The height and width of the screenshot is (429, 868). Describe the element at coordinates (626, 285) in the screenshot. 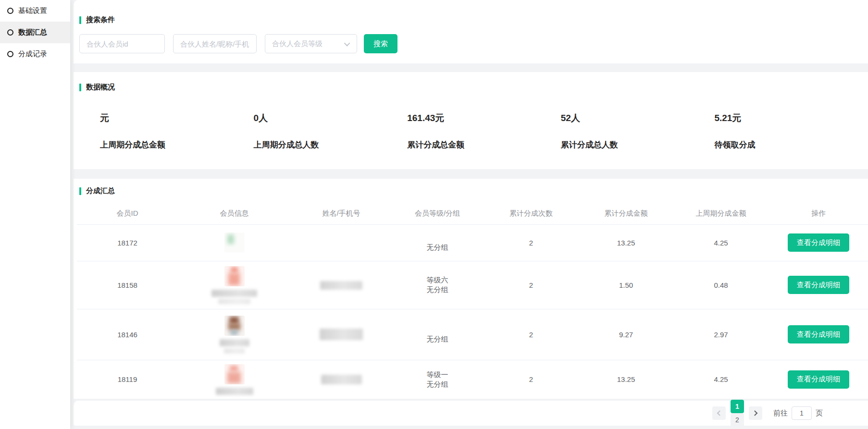

I see `share-total-cell: 1.50` at that location.